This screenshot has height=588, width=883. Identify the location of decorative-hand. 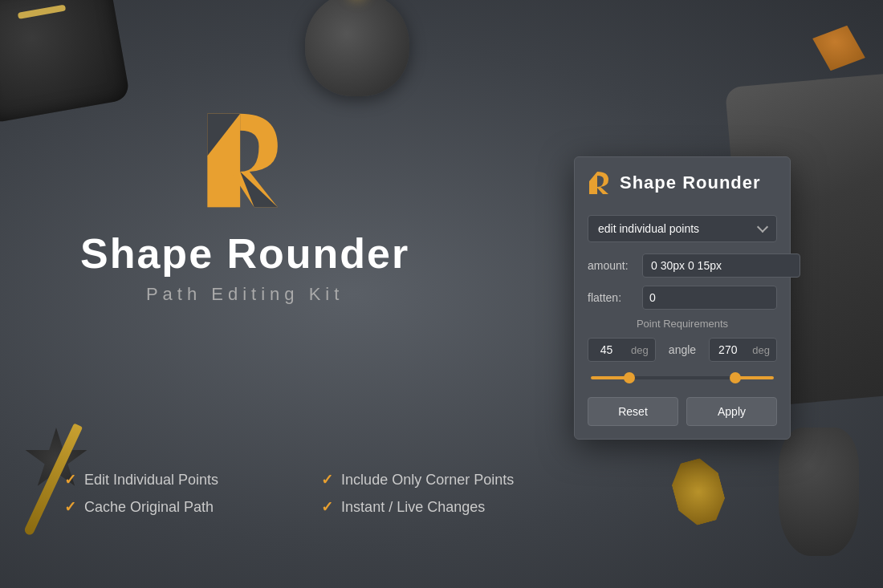
(819, 492).